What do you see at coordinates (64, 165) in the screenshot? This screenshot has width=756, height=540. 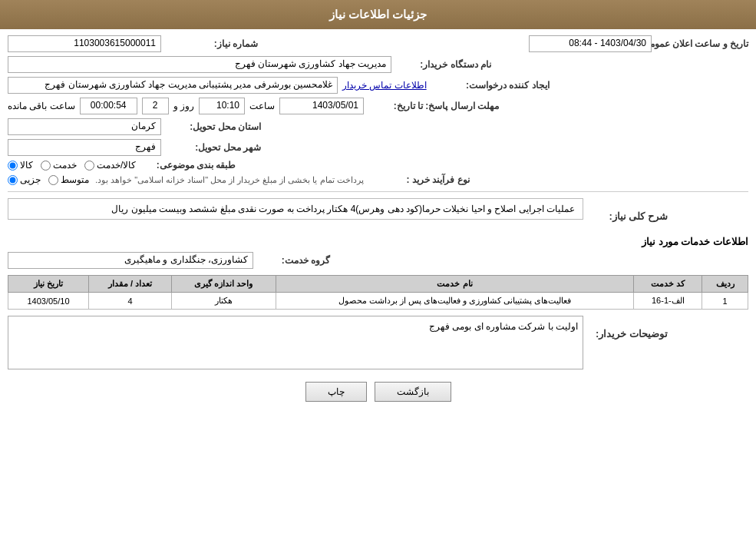 I see `radio-khadamat-label: خدمت` at bounding box center [64, 165].